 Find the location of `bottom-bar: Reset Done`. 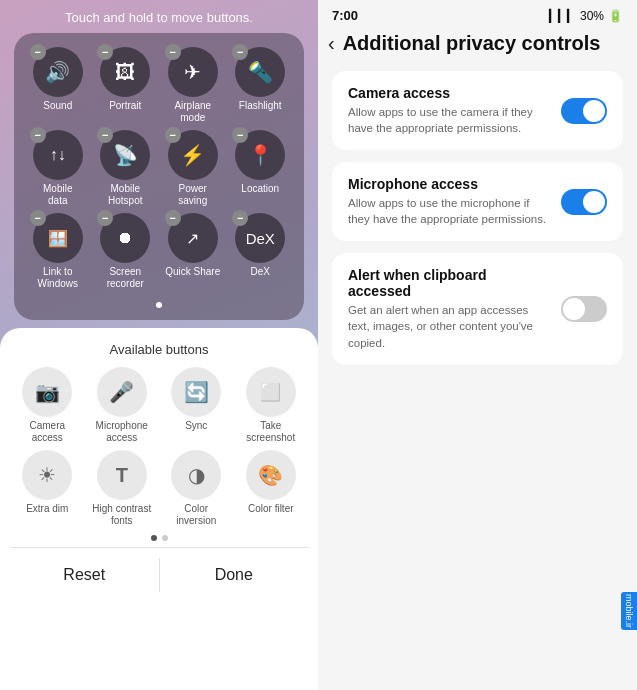

bottom-bar: Reset Done is located at coordinates (159, 574).